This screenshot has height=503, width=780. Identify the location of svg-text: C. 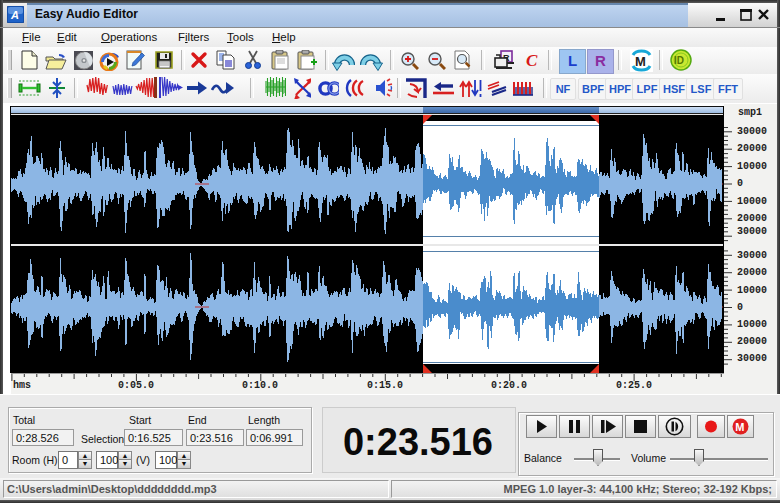
(532, 60).